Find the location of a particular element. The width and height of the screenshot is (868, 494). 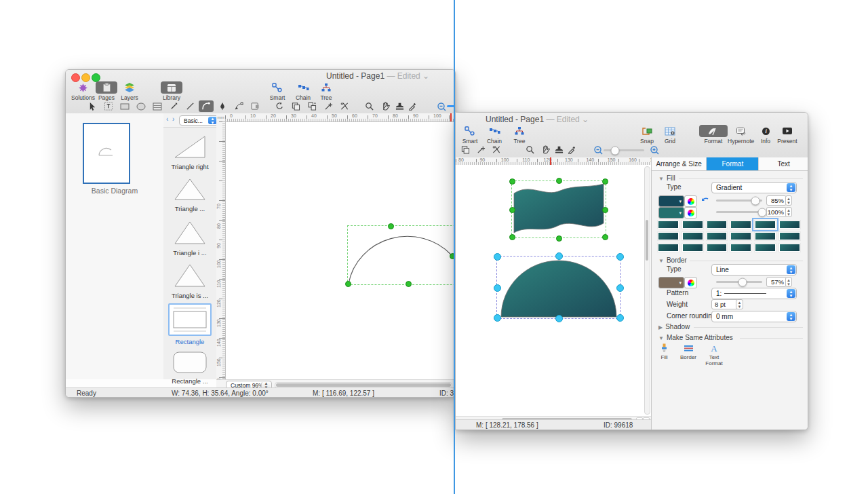

gradient-opacity1-value: 85% is located at coordinates (776, 201).